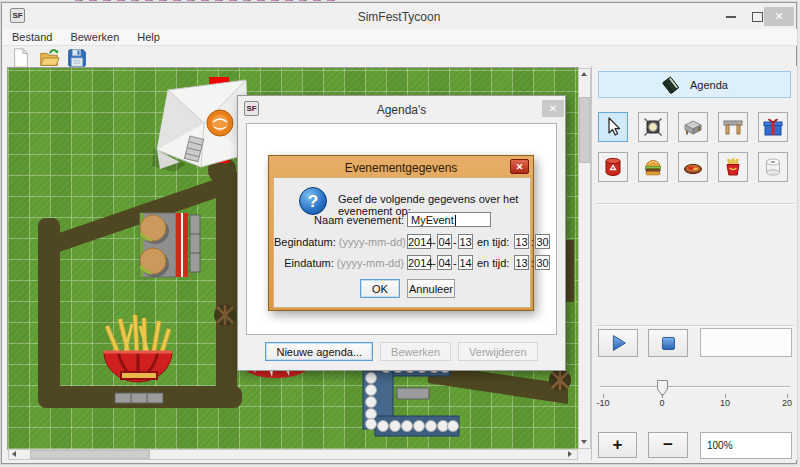 The width and height of the screenshot is (800, 467). Describe the element at coordinates (570, 454) in the screenshot. I see `scroll-right-icon` at that location.